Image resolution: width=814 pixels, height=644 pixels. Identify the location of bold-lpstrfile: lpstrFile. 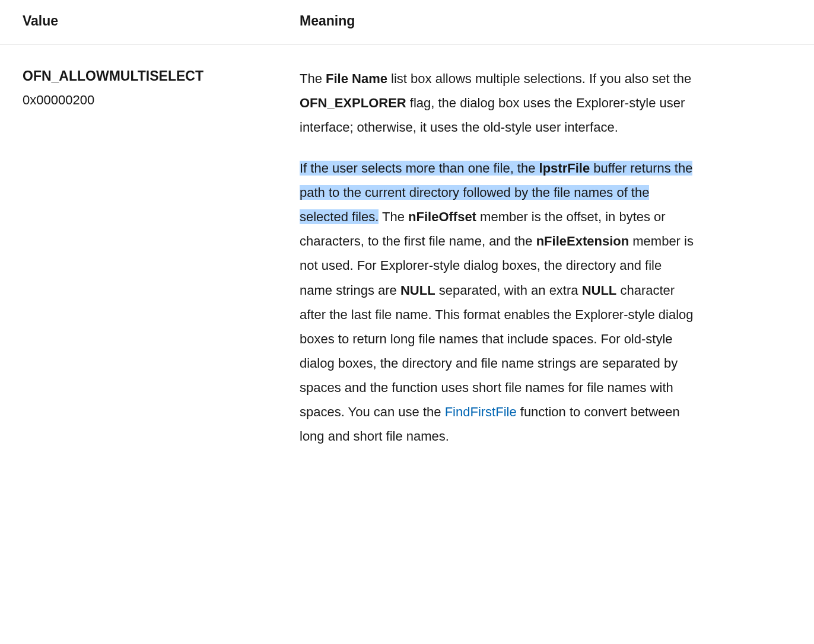
(565, 168).